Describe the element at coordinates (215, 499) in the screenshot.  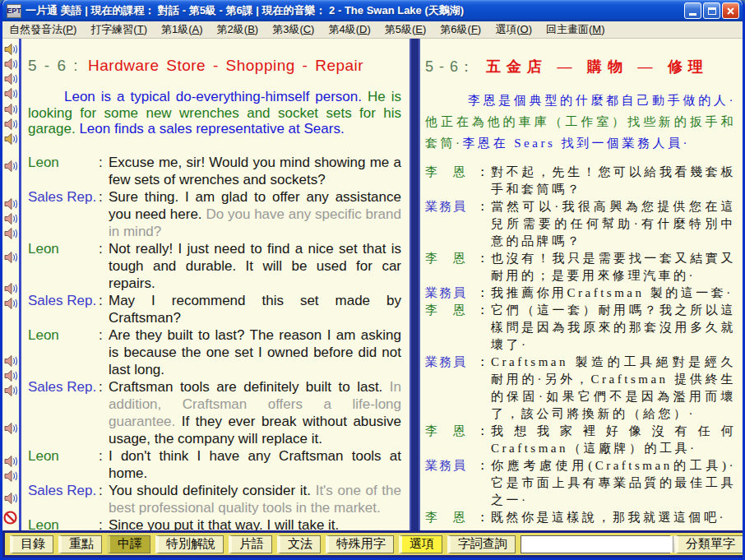
I see `dialogue-row: Sales Rep.:You should definitely conside…` at that location.